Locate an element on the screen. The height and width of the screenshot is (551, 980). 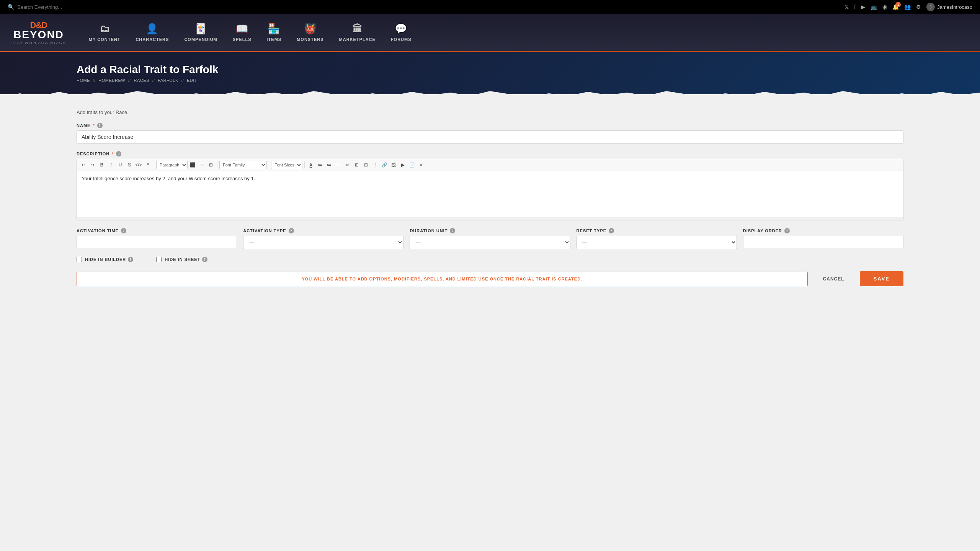
twitter-icon: 𝕏 is located at coordinates (847, 7).